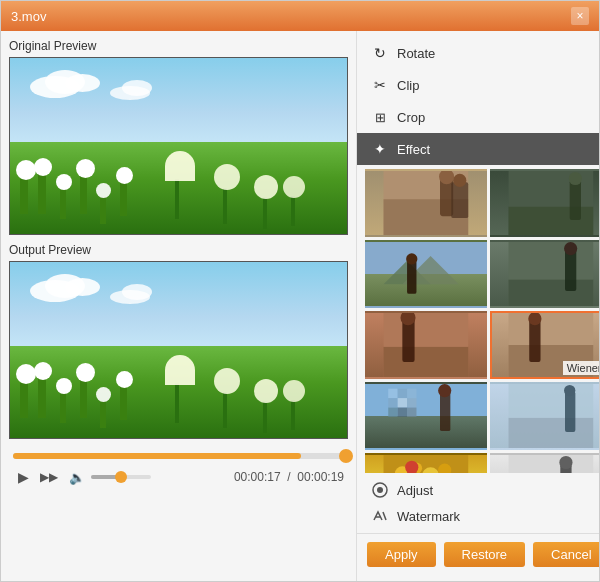 This screenshot has height=582, width=600. What do you see at coordinates (77, 478) in the screenshot?
I see `volume-icon: 🔈` at bounding box center [77, 478].